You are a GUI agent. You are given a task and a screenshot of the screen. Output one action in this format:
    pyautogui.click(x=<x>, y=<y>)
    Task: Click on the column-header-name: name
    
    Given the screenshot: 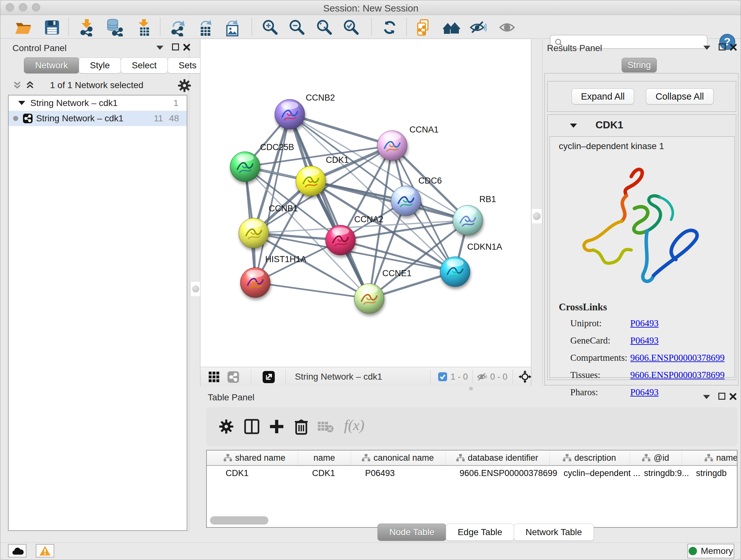 What is the action you would take?
    pyautogui.click(x=324, y=458)
    